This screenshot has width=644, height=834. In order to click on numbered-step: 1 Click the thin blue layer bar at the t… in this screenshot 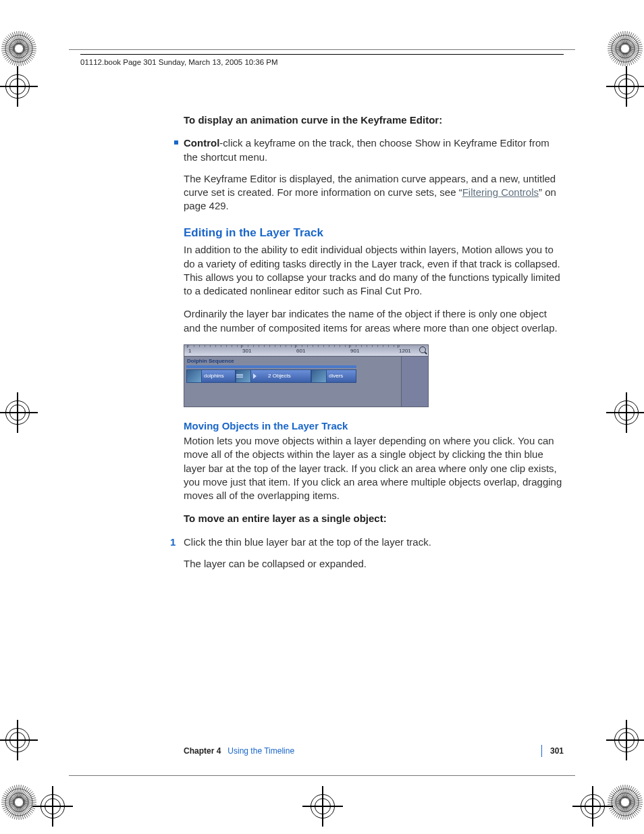, I will do `click(374, 542)`.